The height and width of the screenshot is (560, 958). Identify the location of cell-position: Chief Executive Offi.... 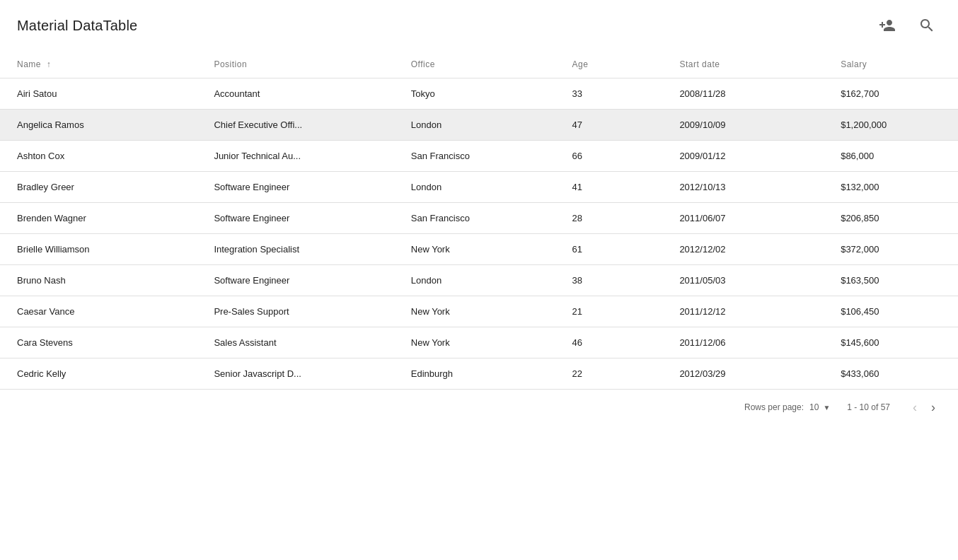
(295, 125).